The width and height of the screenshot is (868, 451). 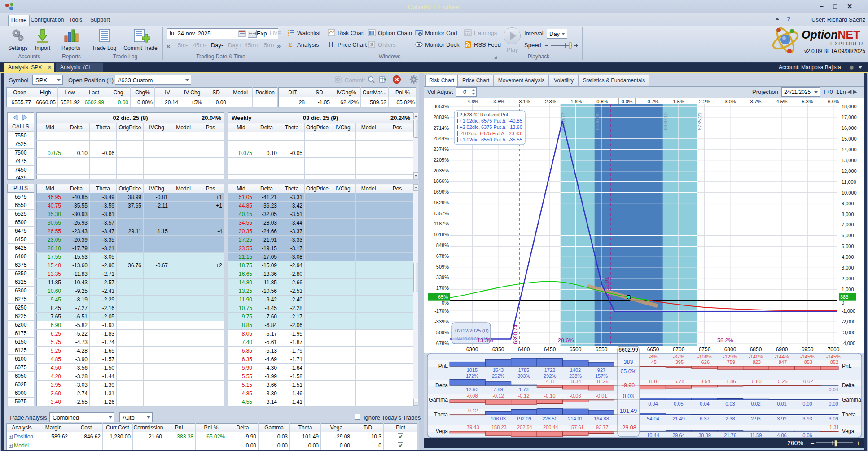 What do you see at coordinates (848, 235) in the screenshot?
I see `svg-text: 6,000` at bounding box center [848, 235].